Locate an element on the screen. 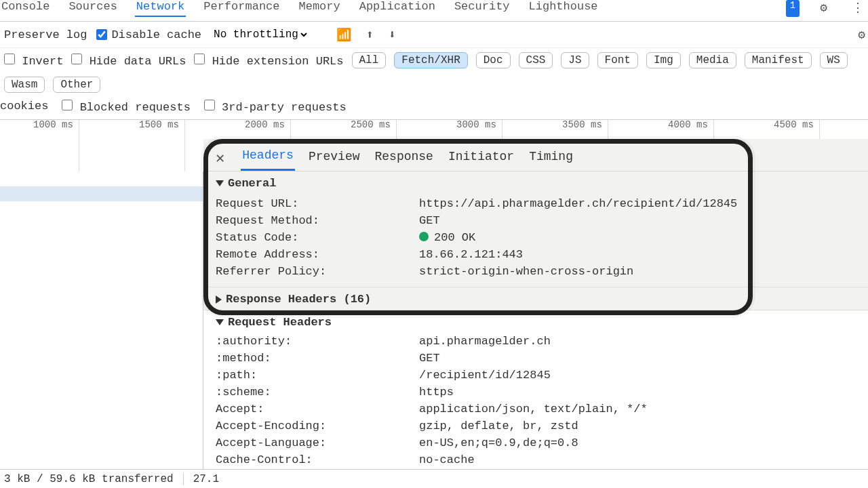 Image resolution: width=868 pixels, height=488 pixels. tab-security: Security is located at coordinates (482, 8).